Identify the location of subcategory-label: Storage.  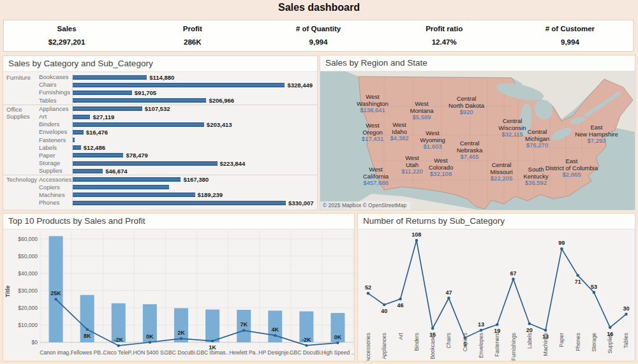
(56, 163).